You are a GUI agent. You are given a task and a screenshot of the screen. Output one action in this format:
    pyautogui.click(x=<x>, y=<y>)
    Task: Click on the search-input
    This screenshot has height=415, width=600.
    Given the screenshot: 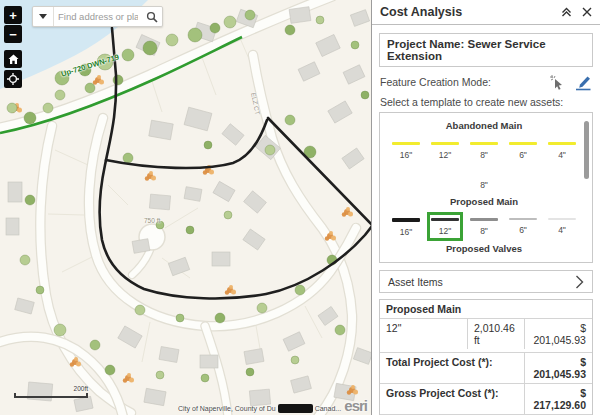 What is the action you would take?
    pyautogui.click(x=98, y=16)
    